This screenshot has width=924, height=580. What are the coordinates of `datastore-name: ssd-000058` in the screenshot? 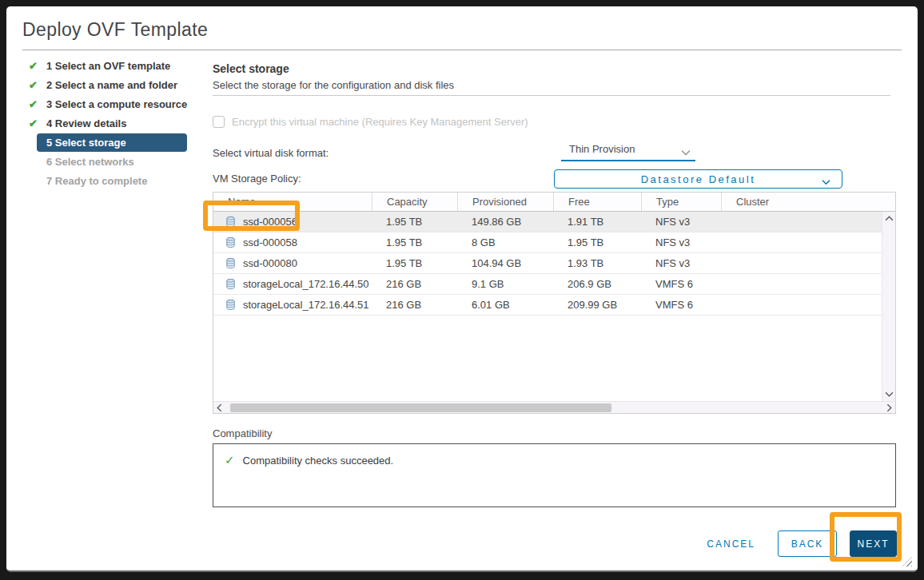 It's located at (270, 243).